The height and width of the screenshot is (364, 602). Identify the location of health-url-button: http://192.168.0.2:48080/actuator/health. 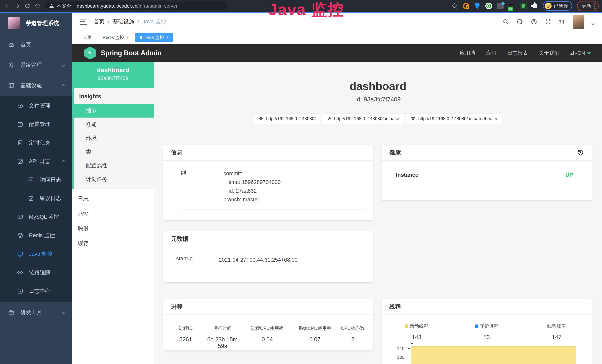
(454, 119).